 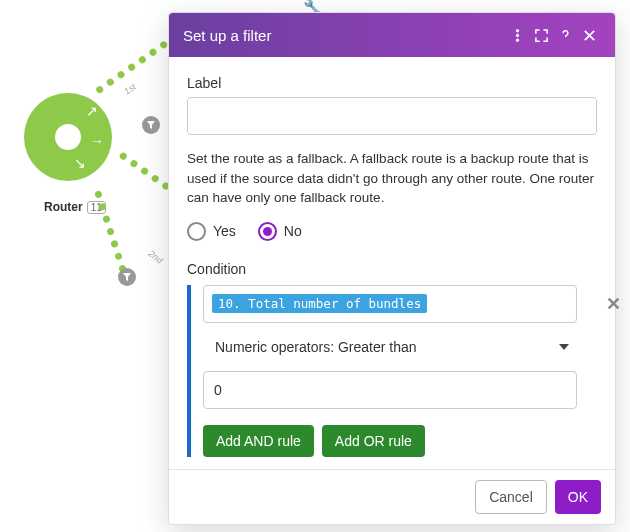 I want to click on more-menu-icon, so click(x=517, y=35).